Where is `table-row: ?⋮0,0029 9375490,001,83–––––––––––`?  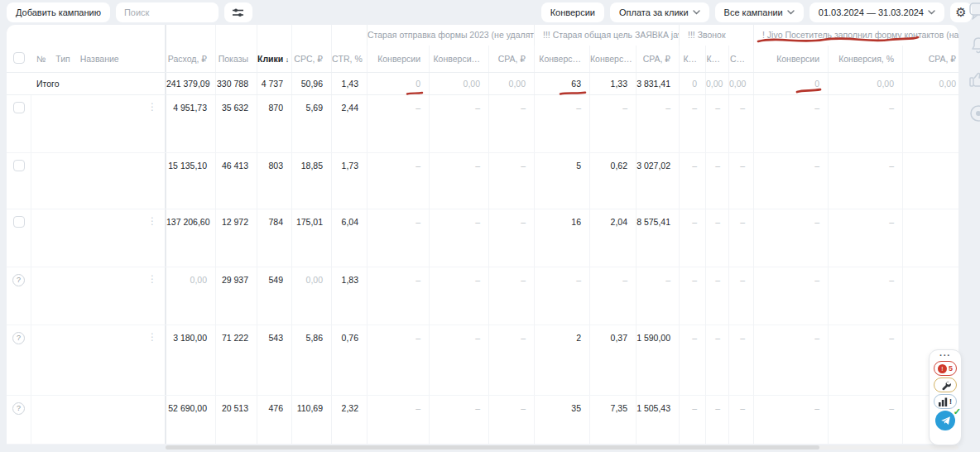 table-row: ?⋮0,0029 9375490,001,83––––––––––– is located at coordinates (483, 296).